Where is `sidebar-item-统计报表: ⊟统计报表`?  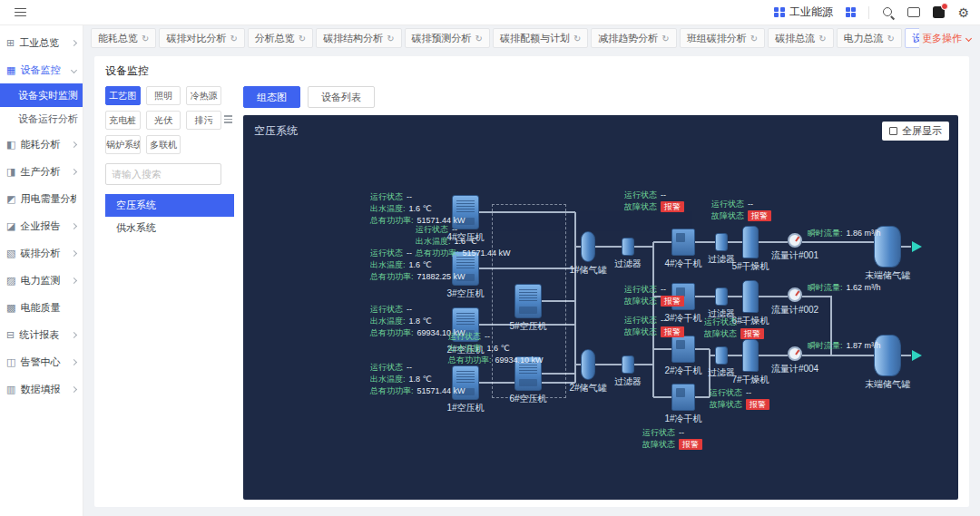 sidebar-item-统计报表: ⊟统计报表 is located at coordinates (42, 335).